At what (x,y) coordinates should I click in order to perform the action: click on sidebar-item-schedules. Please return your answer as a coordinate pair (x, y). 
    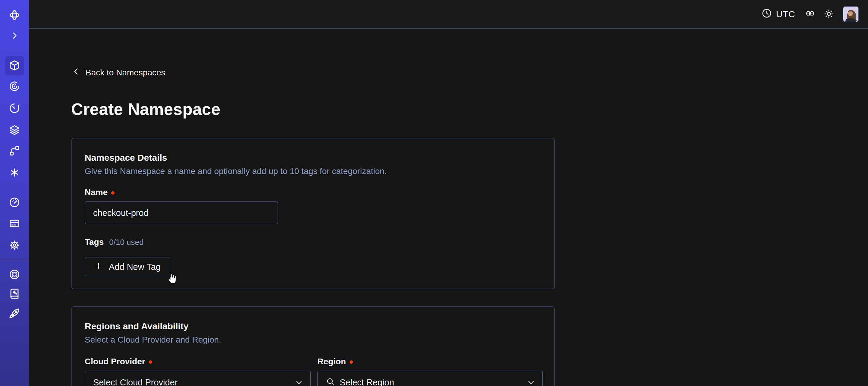
    Looking at the image, I should click on (14, 109).